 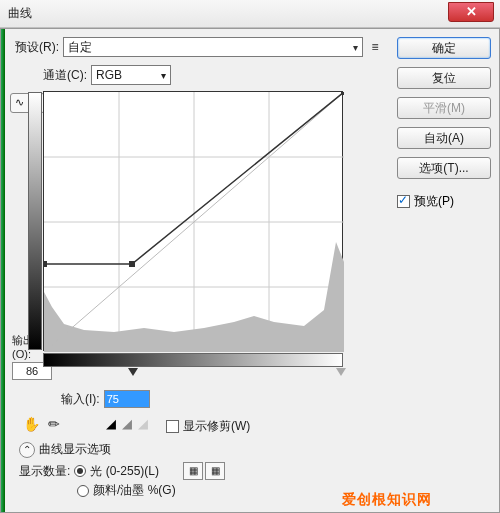 I want to click on preset-row: 预设(R): 自定 ≡, so click(x=199, y=47).